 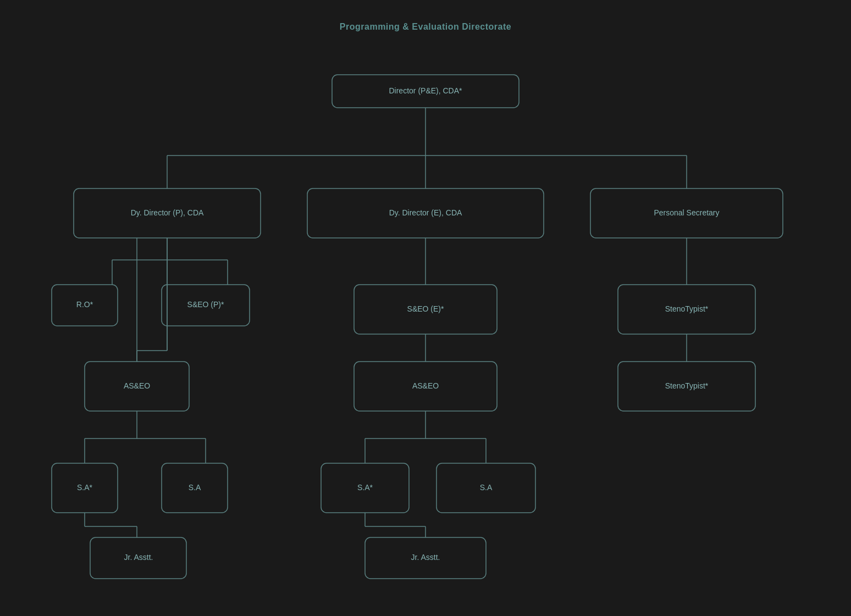 What do you see at coordinates (686, 213) in the screenshot?
I see `node-right-label: Personal Secretary` at bounding box center [686, 213].